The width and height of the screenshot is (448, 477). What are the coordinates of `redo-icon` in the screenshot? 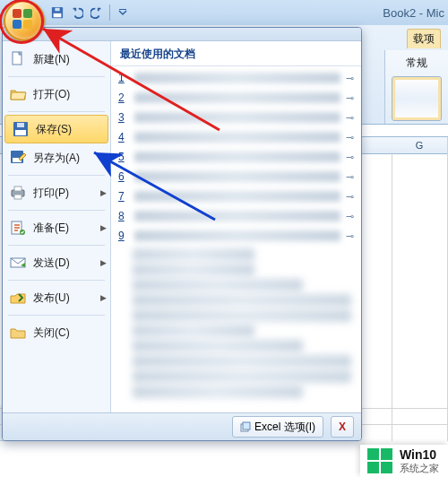 It's located at (97, 13).